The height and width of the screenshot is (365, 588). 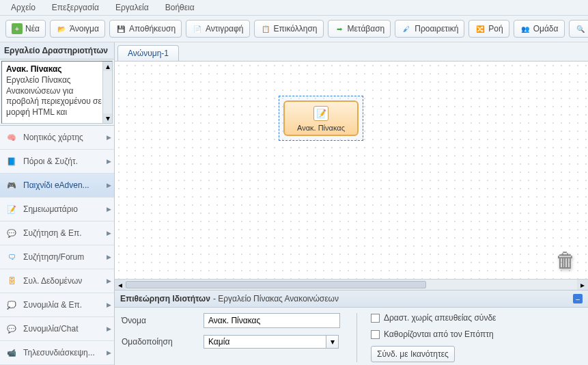 What do you see at coordinates (57, 69) in the screenshot?
I see `sidebar-desc-title: Ανακ. Πίνακας` at bounding box center [57, 69].